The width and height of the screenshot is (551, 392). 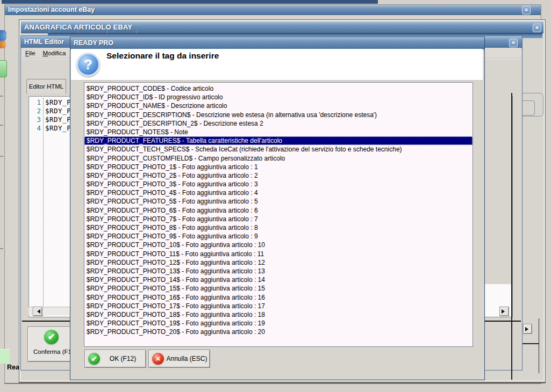 What do you see at coordinates (278, 245) in the screenshot?
I see `tag-list-item: $RDY_PRODUCT_PHOTO_10$ - Foto aggiuntiva…` at bounding box center [278, 245].